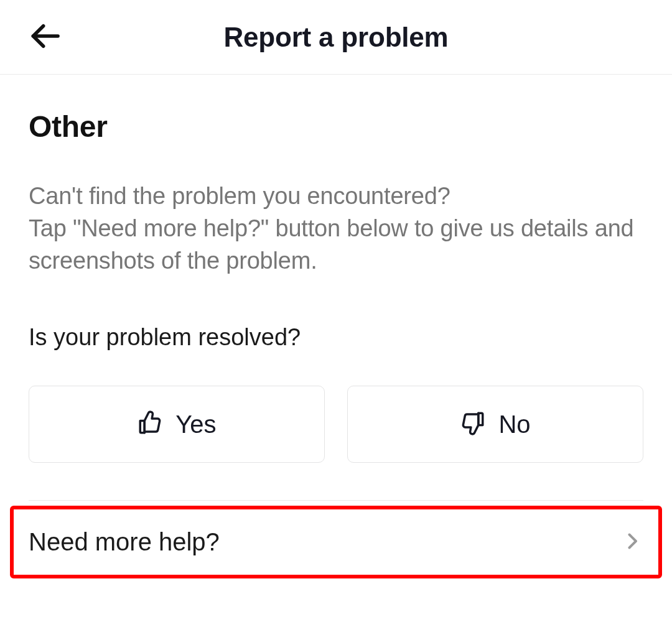 The height and width of the screenshot is (622, 672). I want to click on chevron-right-icon, so click(632, 542).